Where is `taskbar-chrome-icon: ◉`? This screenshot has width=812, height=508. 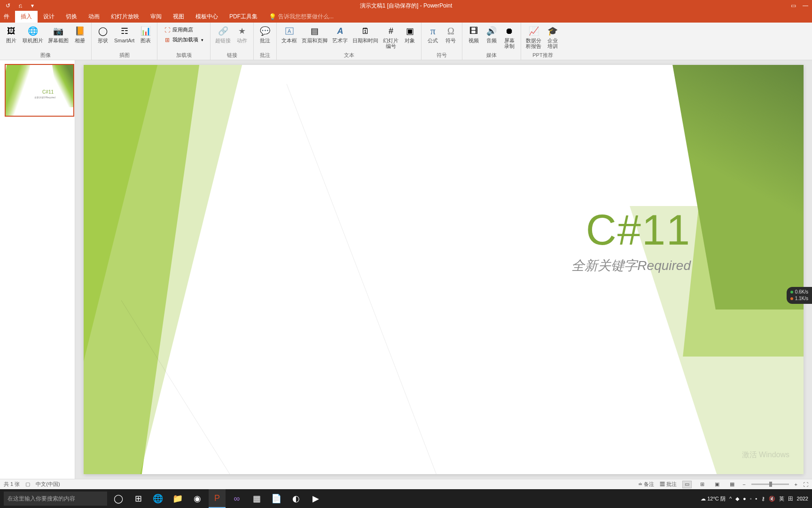
taskbar-chrome-icon: ◉ is located at coordinates (197, 499).